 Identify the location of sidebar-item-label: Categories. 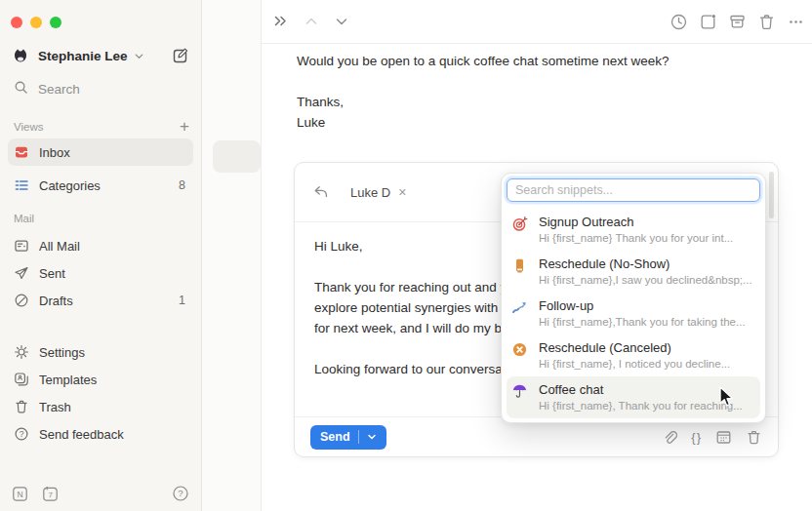
(70, 185).